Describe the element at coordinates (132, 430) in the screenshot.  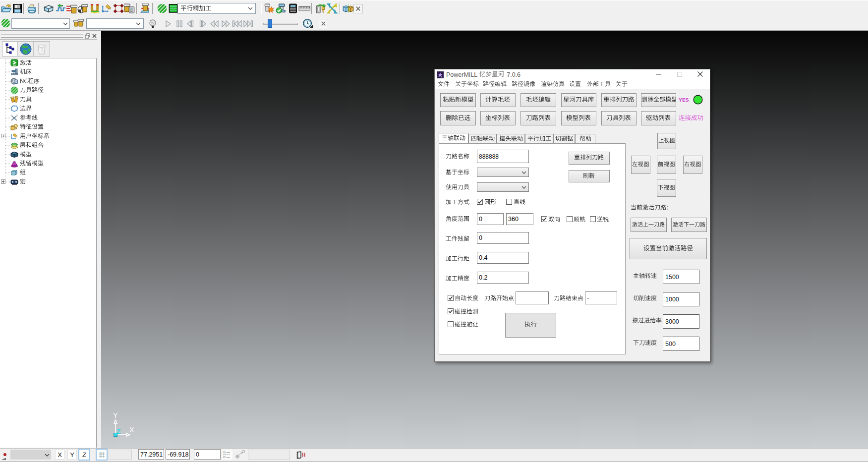
I see `svg-text: X` at that location.